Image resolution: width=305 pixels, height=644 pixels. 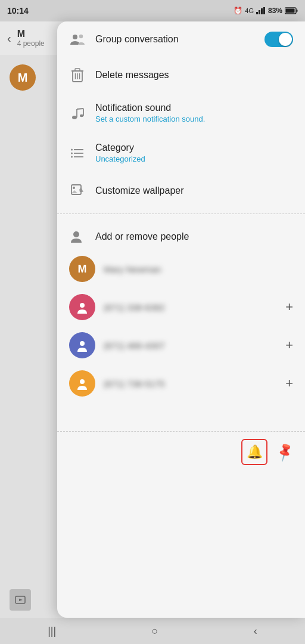 What do you see at coordinates (142, 237) in the screenshot?
I see `add-remove-title: Add or remove people` at bounding box center [142, 237].